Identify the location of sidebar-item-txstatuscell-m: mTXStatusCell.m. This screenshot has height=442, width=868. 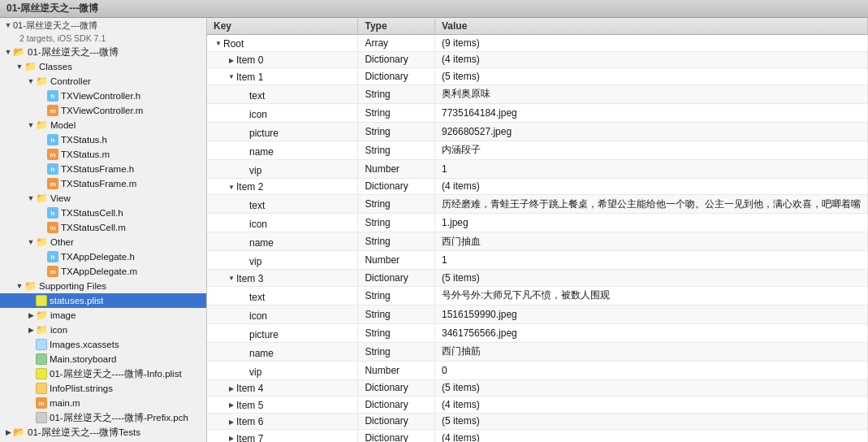
(103, 228).